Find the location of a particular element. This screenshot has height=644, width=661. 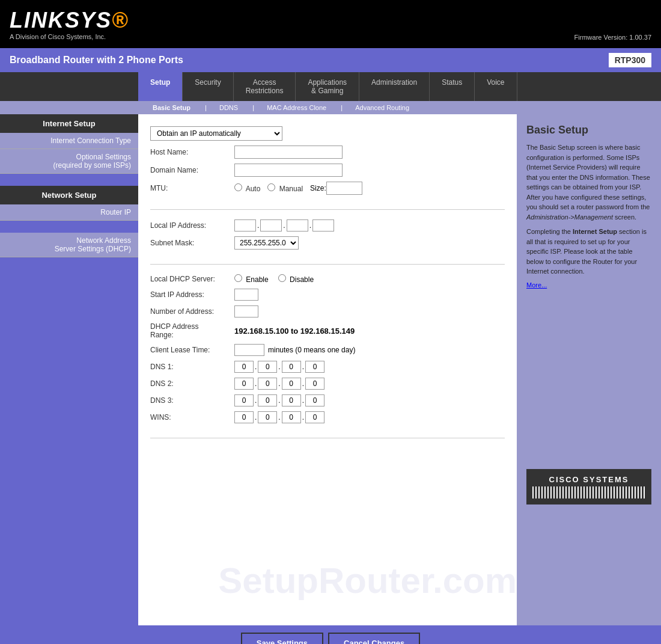

dhcp-disable-radio is located at coordinates (282, 278).